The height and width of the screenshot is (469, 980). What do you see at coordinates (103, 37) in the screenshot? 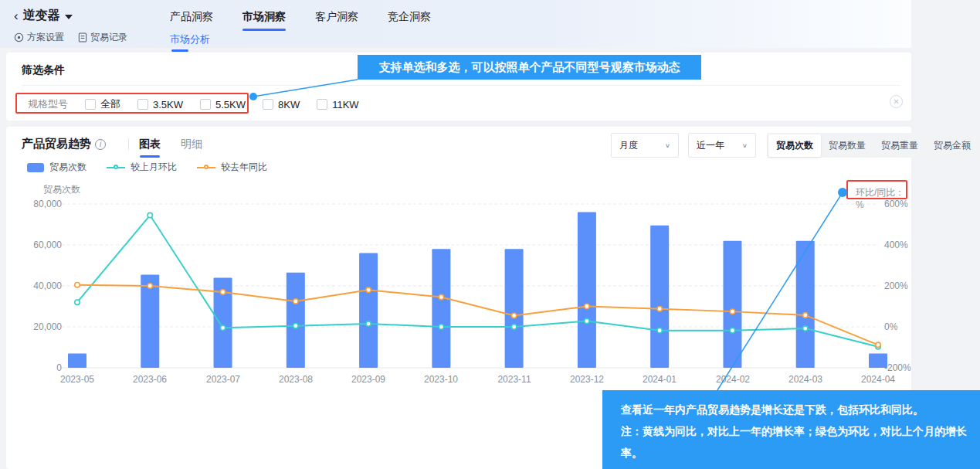
I see `trade-records-button: 贸易记录` at bounding box center [103, 37].